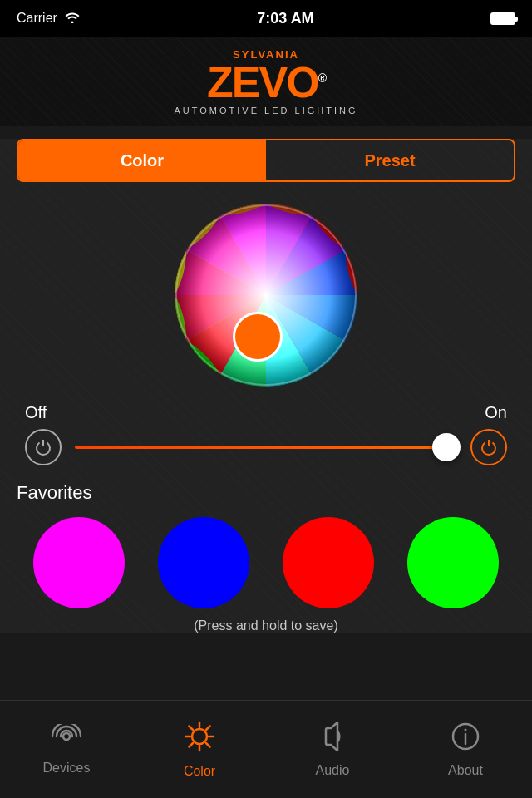  Describe the element at coordinates (466, 750) in the screenshot. I see `tab-about: About` at that location.